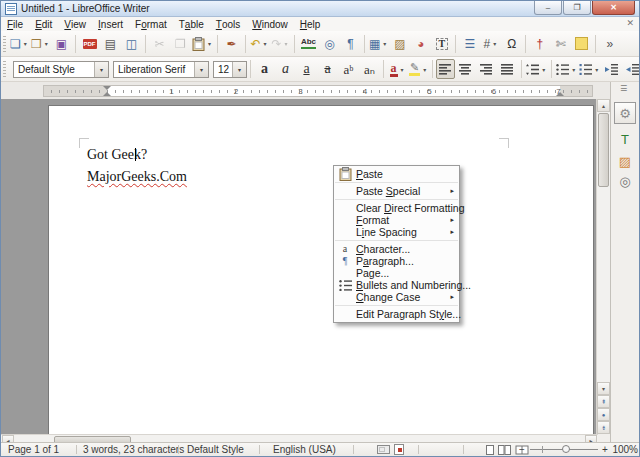 This screenshot has width=640, height=457. I want to click on find-replace-button: ◎, so click(330, 44).